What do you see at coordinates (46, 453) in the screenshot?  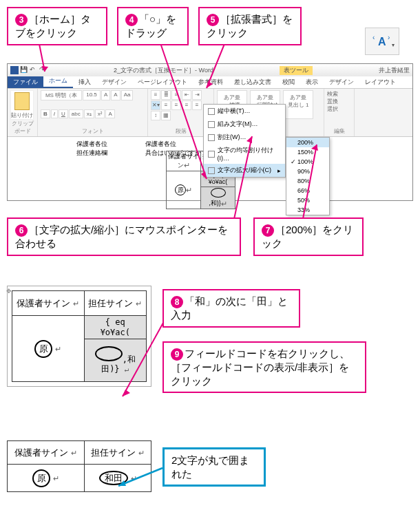 I see `res-col1: 保護者サイン ↵` at bounding box center [46, 453].